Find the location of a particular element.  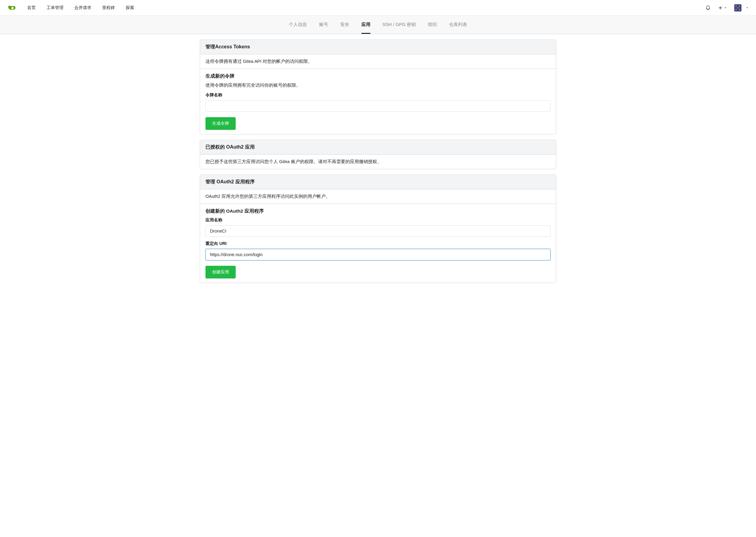

generate-token-title: 生成新的令牌 is located at coordinates (378, 76).